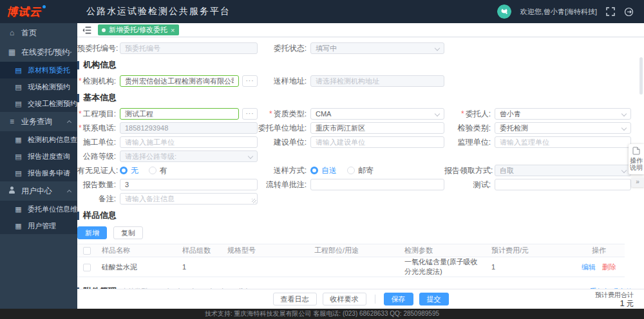 The height and width of the screenshot is (319, 644). What do you see at coordinates (39, 70) in the screenshot?
I see `sidebar-item-raw-material-pre-entrust: ▤ 原材料预委托` at bounding box center [39, 70].